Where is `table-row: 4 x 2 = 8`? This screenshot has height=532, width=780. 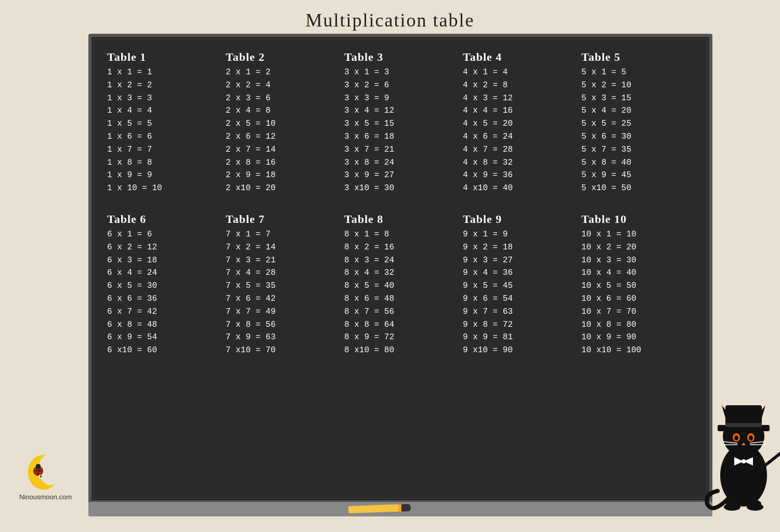 table-row: 4 x 2 = 8 is located at coordinates (519, 85).